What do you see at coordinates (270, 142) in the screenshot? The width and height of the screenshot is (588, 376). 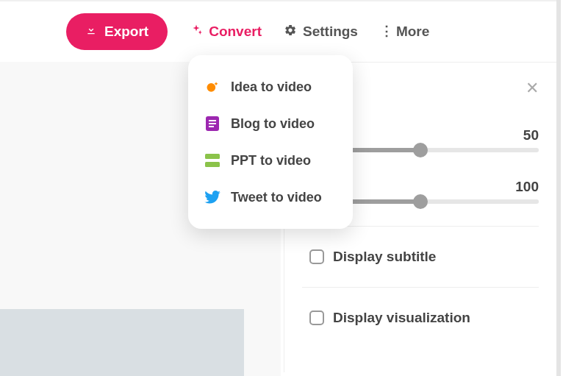 I see `convert-dropdown: Idea to video Blog to video PPT to video…` at bounding box center [270, 142].